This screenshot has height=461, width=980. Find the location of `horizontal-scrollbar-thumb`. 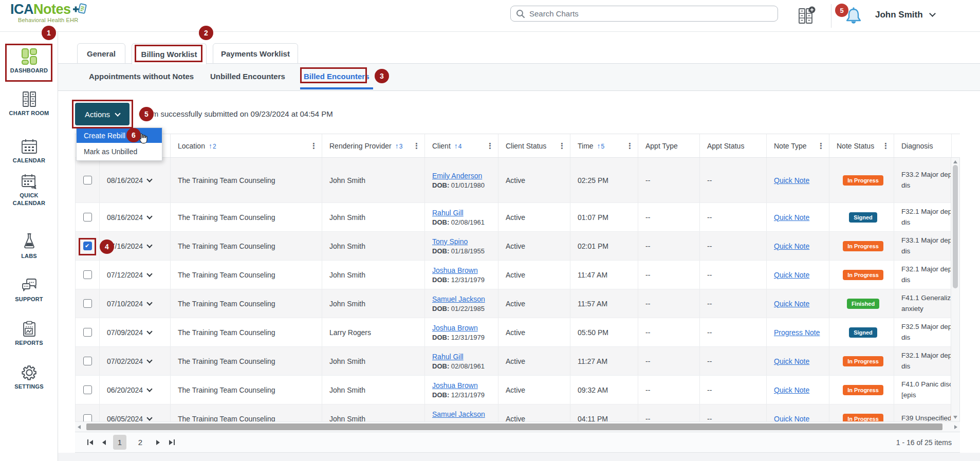

horizontal-scrollbar-thumb is located at coordinates (514, 427).